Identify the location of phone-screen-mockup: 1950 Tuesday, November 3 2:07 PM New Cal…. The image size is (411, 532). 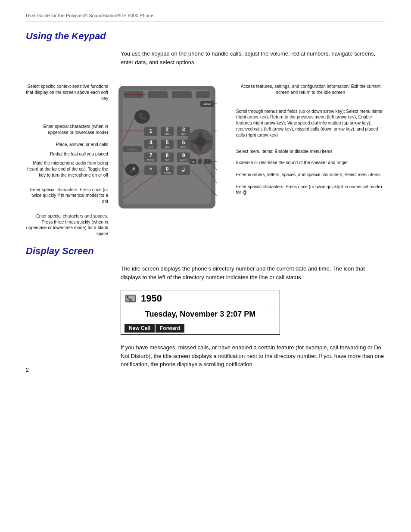
(200, 312).